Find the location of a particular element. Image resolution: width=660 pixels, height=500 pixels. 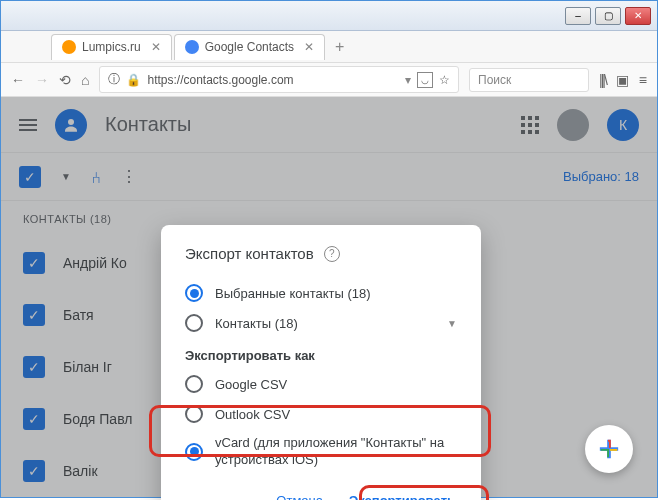

library-icon: |||\ is located at coordinates (602, 80).